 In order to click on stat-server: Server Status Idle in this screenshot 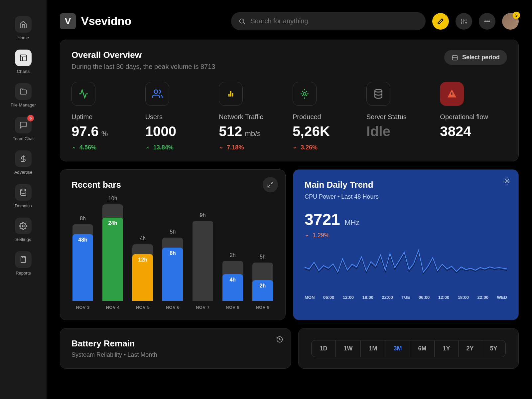, I will do `click(400, 116)`.